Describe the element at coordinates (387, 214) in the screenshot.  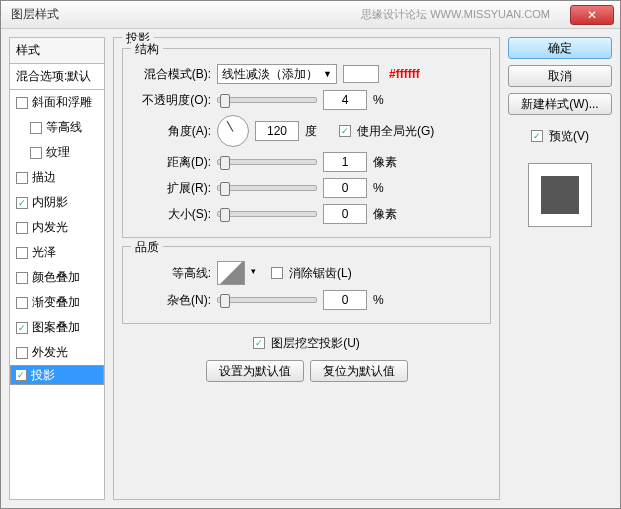
I see `size-unit: 像素` at that location.